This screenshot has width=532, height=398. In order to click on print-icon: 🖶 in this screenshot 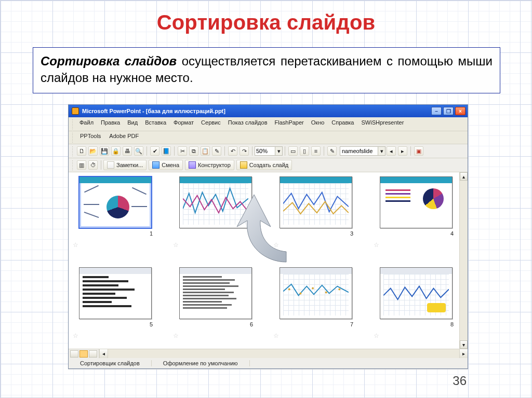, I will do `click(127, 151)`.